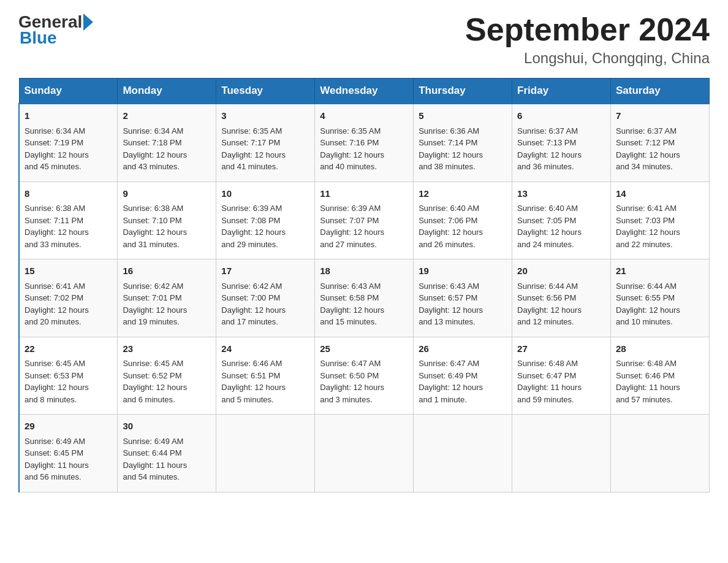 The image size is (728, 563). Describe the element at coordinates (561, 117) in the screenshot. I see `day-number: 6` at that location.